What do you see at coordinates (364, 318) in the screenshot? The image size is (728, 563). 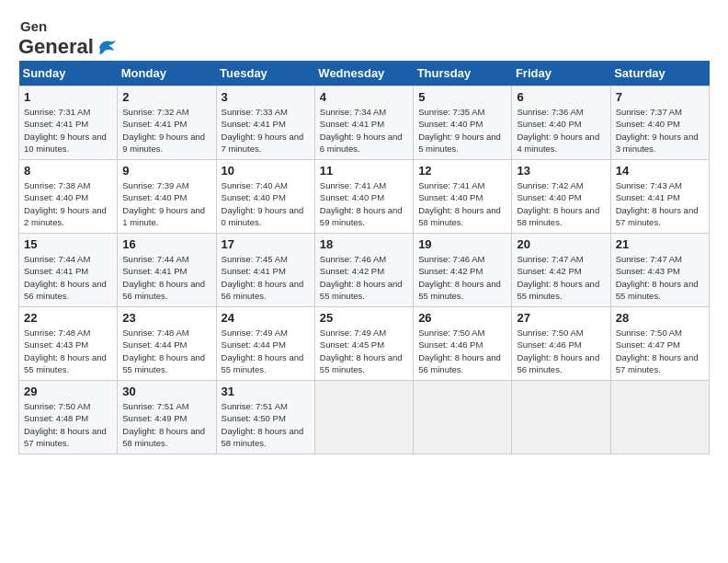 I see `day-number: 25` at bounding box center [364, 318].